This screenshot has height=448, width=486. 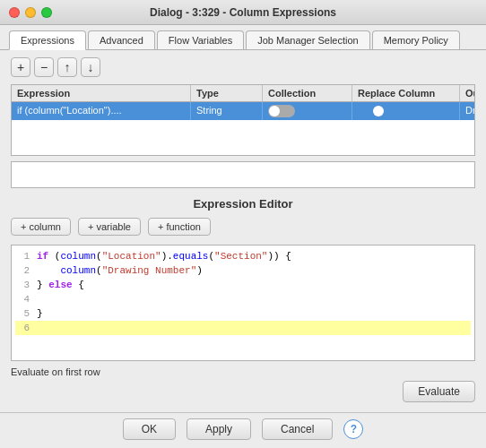 I want to click on col-header-collection: Collection, so click(x=308, y=93).